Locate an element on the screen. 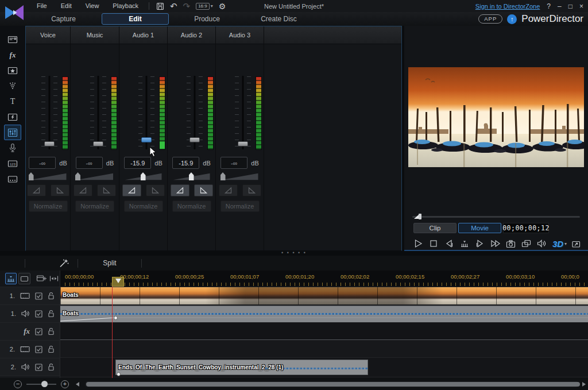 The image size is (588, 390). voice-fade-in-button is located at coordinates (37, 191).